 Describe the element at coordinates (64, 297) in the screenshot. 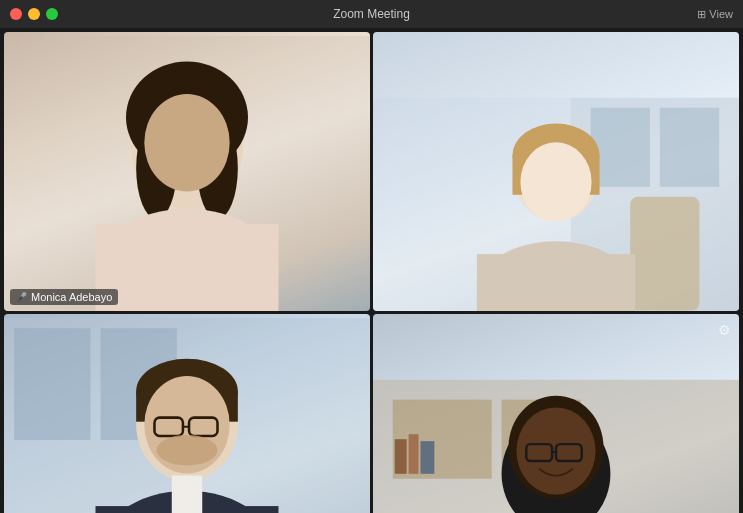

I see `name-label-monica: 🎤 Monica Adebayo` at that location.